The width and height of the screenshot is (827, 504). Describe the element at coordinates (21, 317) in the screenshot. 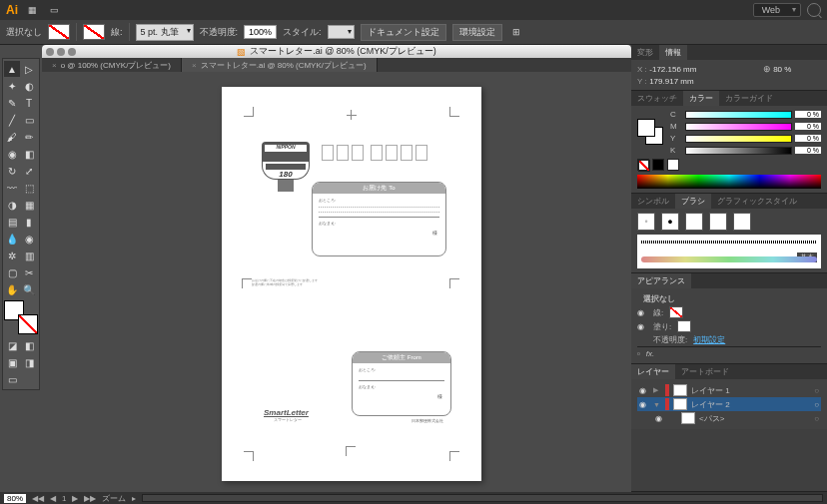

I see `fill-stroke-picker` at that location.